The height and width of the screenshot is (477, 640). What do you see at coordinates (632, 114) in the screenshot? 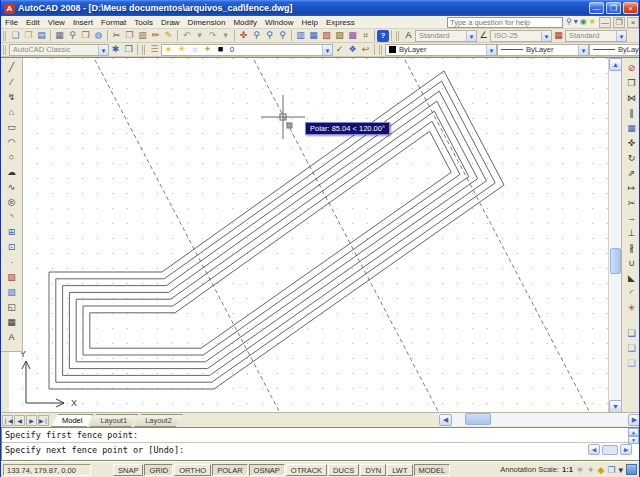
I see `offset-icon: ∥` at bounding box center [632, 114].